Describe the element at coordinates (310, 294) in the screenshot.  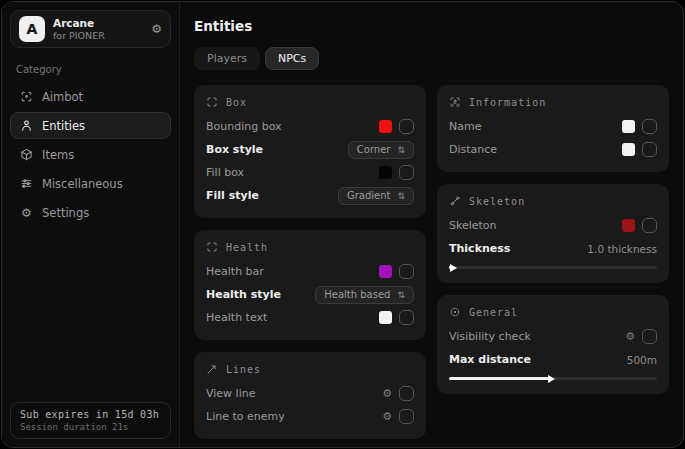
I see `setting-row: Health style Health based ⇅` at that location.